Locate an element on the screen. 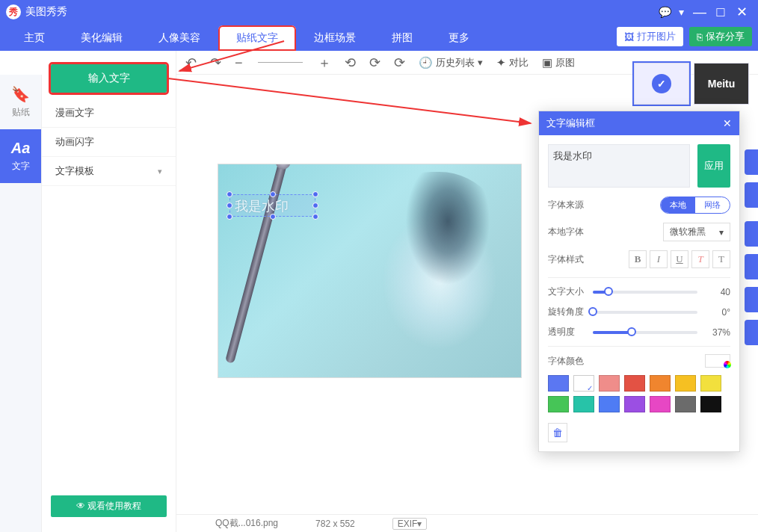 This screenshot has height=532, width=758. italic-t-button: T is located at coordinates (700, 259).